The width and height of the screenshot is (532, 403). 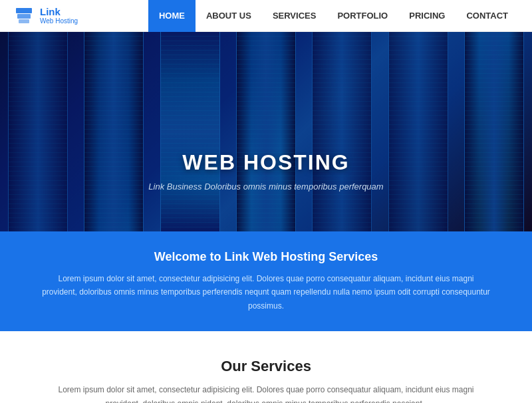 What do you see at coordinates (266, 162) in the screenshot?
I see `hero-title: WEB HOSTING` at bounding box center [266, 162].